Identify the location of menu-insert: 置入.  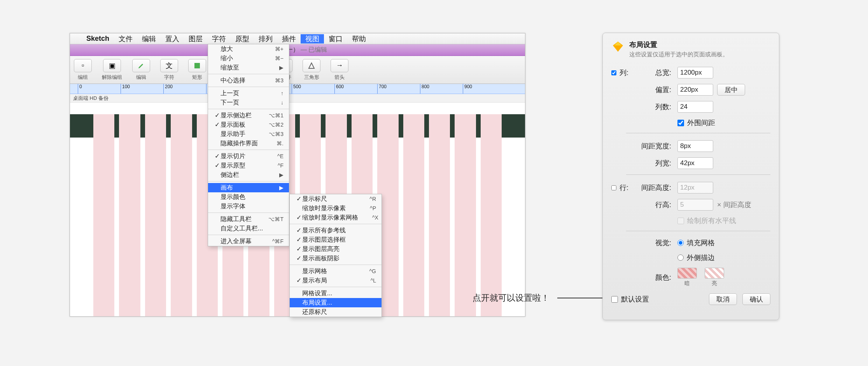
(172, 39).